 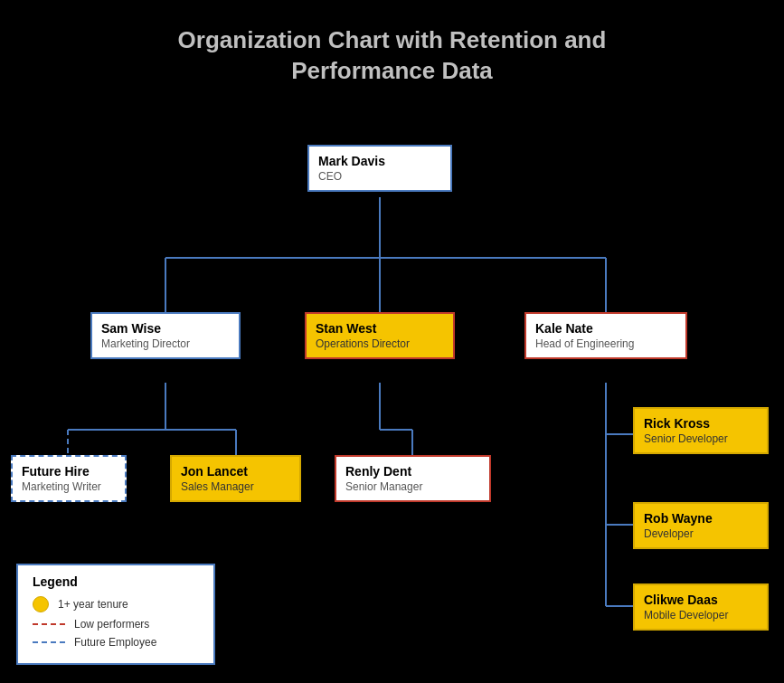 What do you see at coordinates (701, 600) in the screenshot?
I see `clikwe-daas-name: Clikwe Daas` at bounding box center [701, 600].